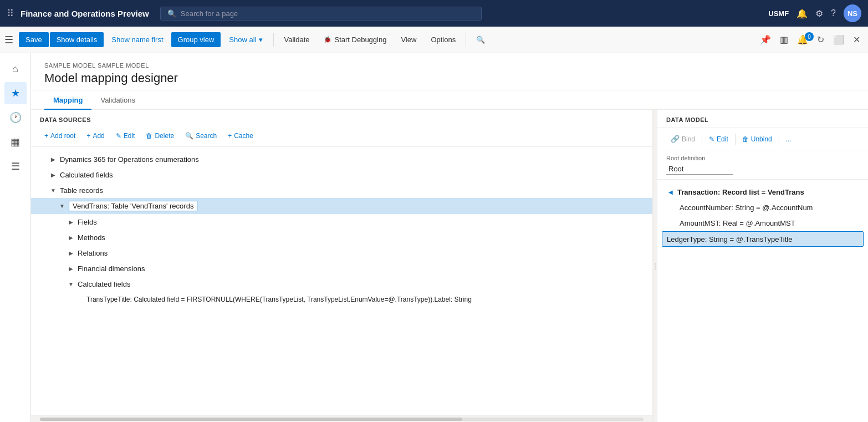  What do you see at coordinates (196, 40) in the screenshot?
I see `group-view-button: Group view` at bounding box center [196, 40].